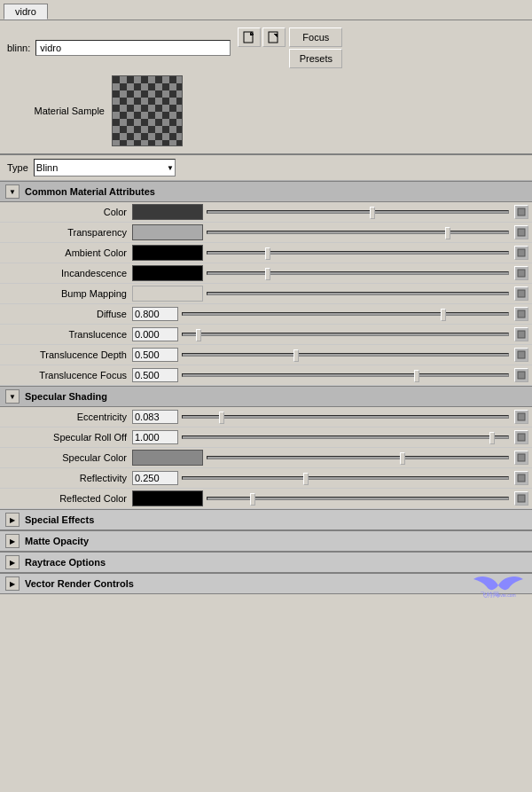 This screenshot has width=532, height=792. I want to click on specular-color-map-btn, so click(521, 458).